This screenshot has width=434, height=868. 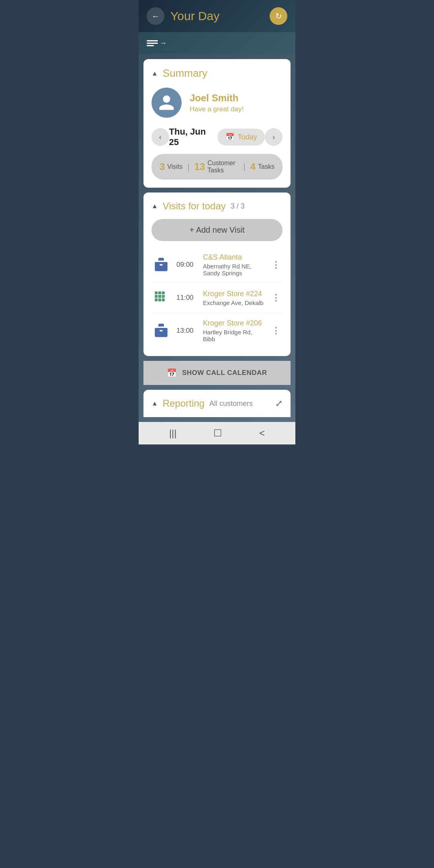 I want to click on today-button: 📅 Today, so click(x=241, y=137).